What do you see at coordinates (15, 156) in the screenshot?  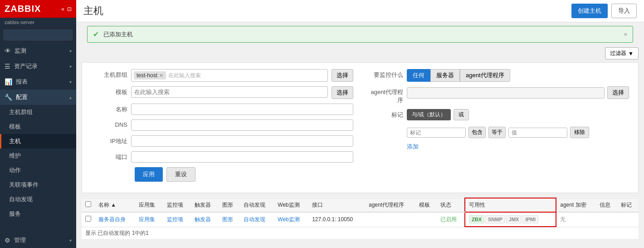 I see `sidebar-item-maintenance-label: 维护` at bounding box center [15, 156].